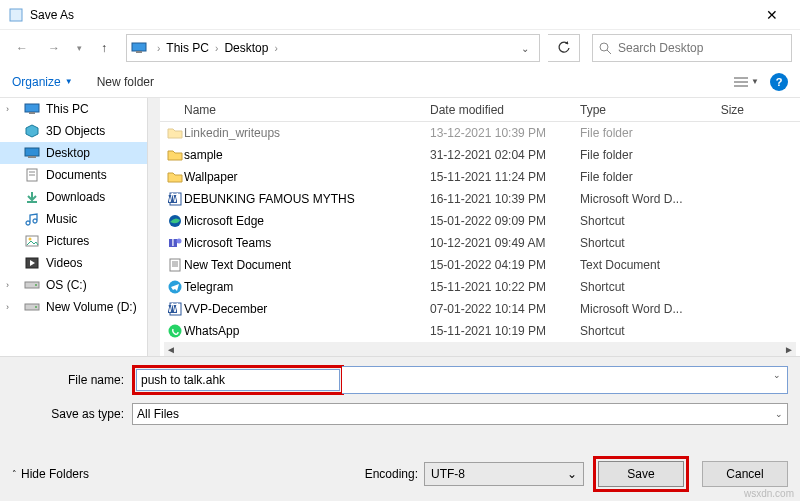 Image resolution: width=800 pixels, height=501 pixels. What do you see at coordinates (22, 48) in the screenshot?
I see `back-button: ←` at bounding box center [22, 48].